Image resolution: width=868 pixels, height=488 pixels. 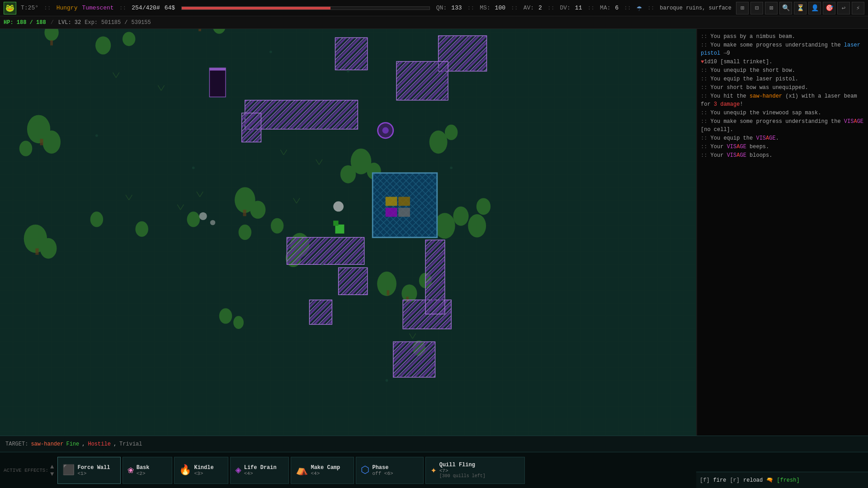 What do you see at coordinates (591, 8) in the screenshot?
I see `div6: ::` at bounding box center [591, 8].